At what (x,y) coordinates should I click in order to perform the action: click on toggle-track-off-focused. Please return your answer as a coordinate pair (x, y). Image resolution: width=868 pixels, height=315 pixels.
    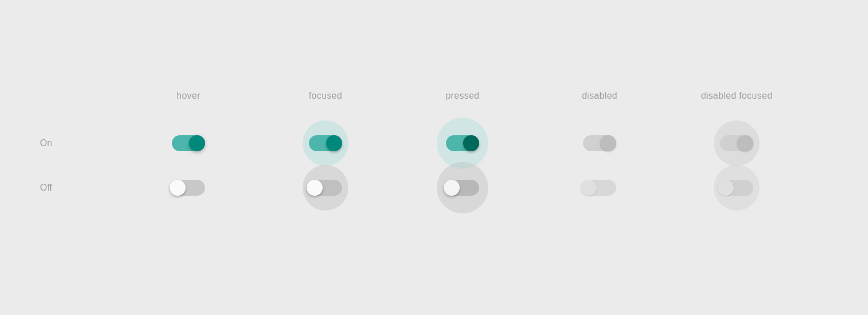
    Looking at the image, I should click on (326, 188).